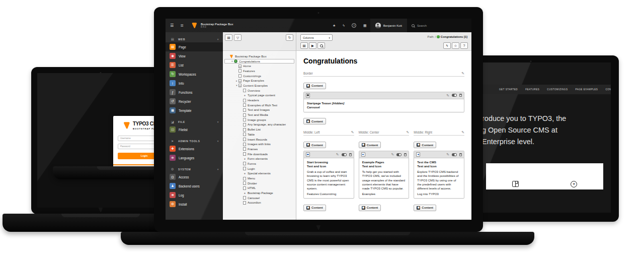 This screenshot has width=644, height=255. What do you see at coordinates (464, 45) in the screenshot?
I see `help-button: ?` at bounding box center [464, 45].